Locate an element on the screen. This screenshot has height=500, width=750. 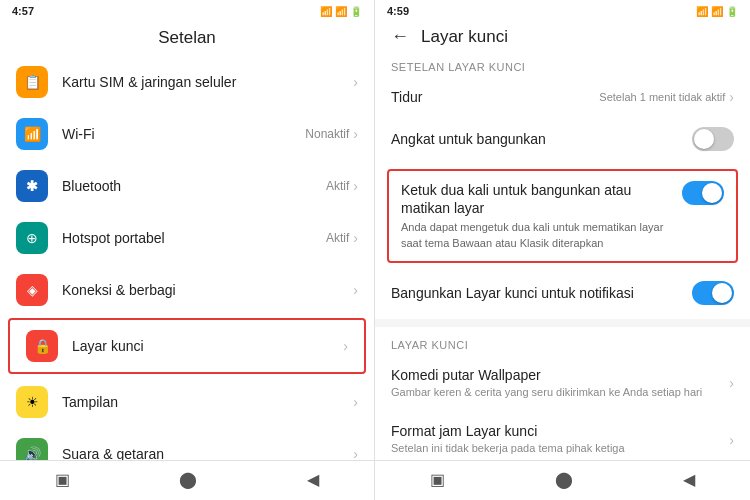
left-nav-bar: ▣ ⬤ ◀ is located at coordinates (187, 480).